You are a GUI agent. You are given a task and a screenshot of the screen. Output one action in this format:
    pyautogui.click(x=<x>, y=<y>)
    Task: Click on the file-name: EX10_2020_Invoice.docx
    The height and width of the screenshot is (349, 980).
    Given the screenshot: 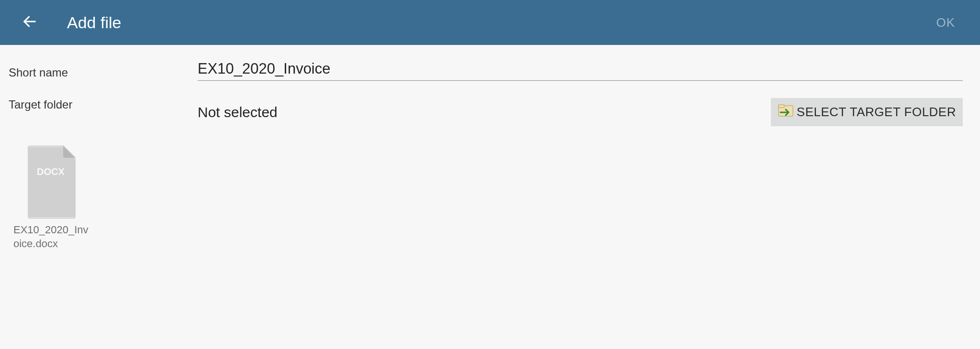 What is the action you would take?
    pyautogui.click(x=51, y=237)
    